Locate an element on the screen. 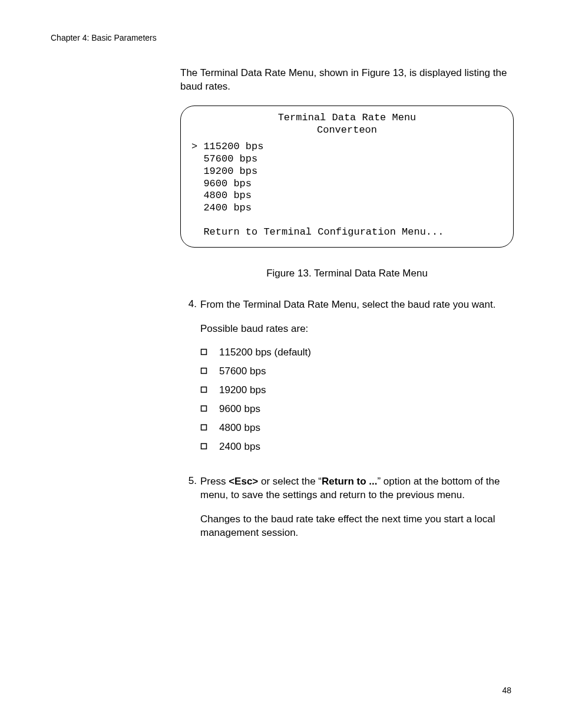 This screenshot has width=562, height=728. step-4-number: 4. is located at coordinates (190, 381).